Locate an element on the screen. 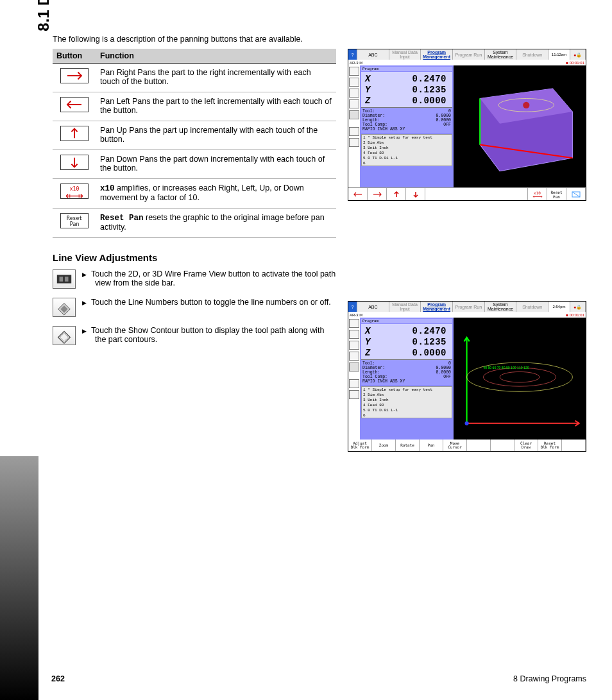 The height and width of the screenshot is (700, 612). bottom-button: AdjustBlk Form is located at coordinates (361, 445).